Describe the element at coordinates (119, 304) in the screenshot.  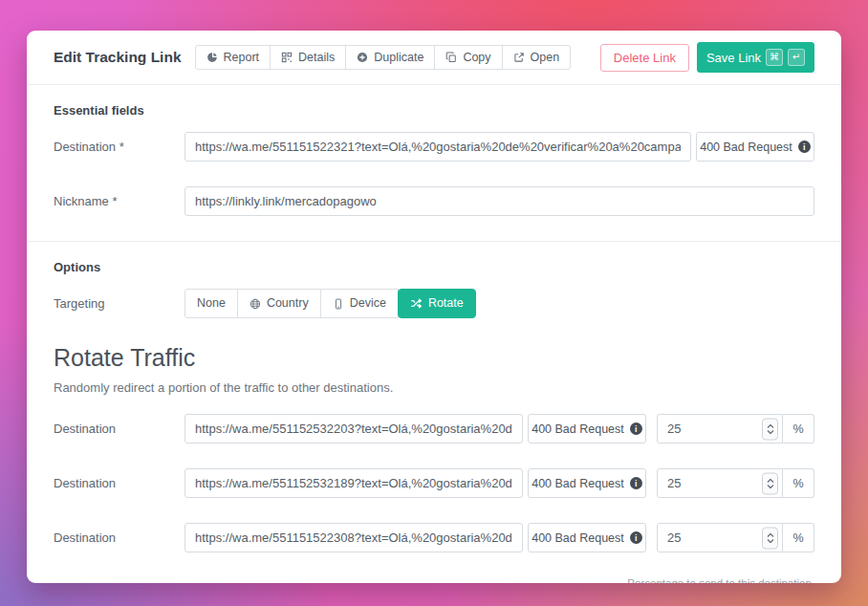
I see `targeting-label: Targeting` at that location.